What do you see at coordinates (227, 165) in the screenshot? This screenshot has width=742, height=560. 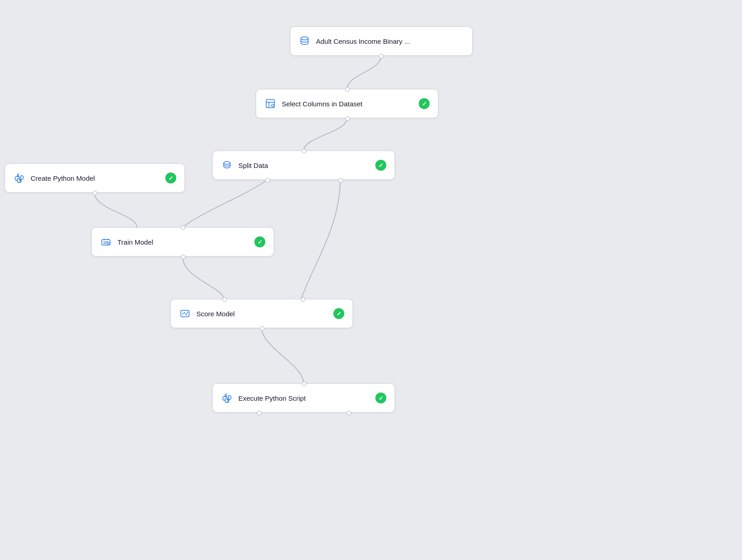 I see `split-icon` at bounding box center [227, 165].